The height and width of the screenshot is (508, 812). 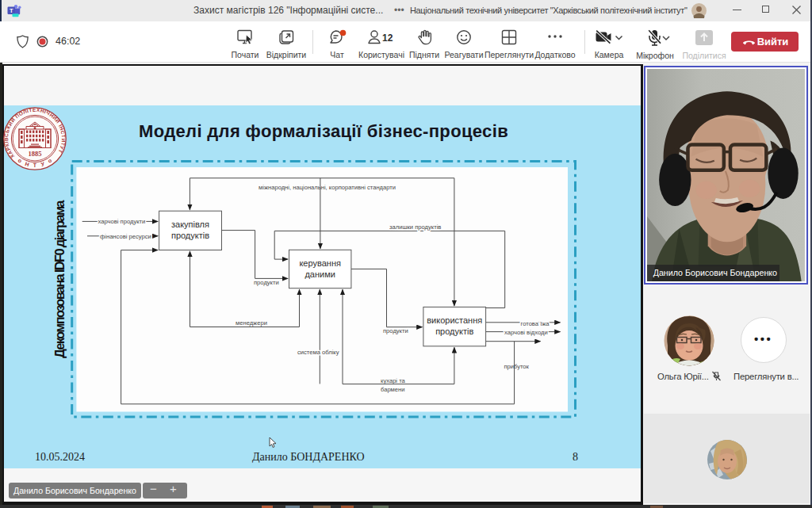 I want to click on svg-text: використання, so click(x=454, y=320).